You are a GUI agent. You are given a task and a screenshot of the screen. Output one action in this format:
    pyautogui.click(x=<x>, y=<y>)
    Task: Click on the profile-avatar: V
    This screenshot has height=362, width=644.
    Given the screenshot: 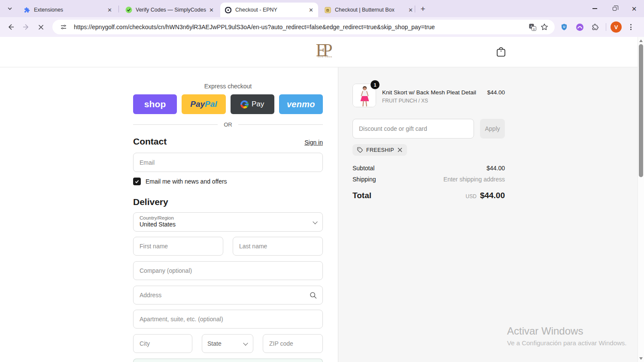 What is the action you would take?
    pyautogui.click(x=616, y=27)
    